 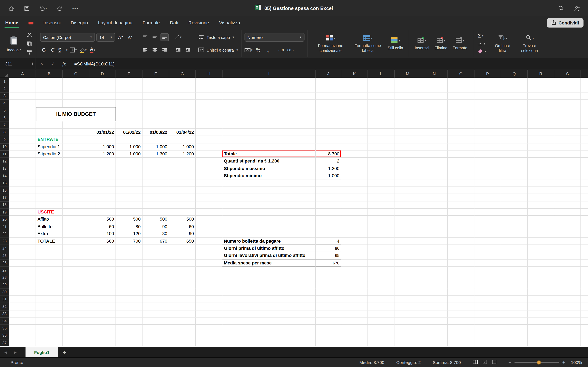 I want to click on font-name-select: Calibri (Corpo), so click(x=68, y=37).